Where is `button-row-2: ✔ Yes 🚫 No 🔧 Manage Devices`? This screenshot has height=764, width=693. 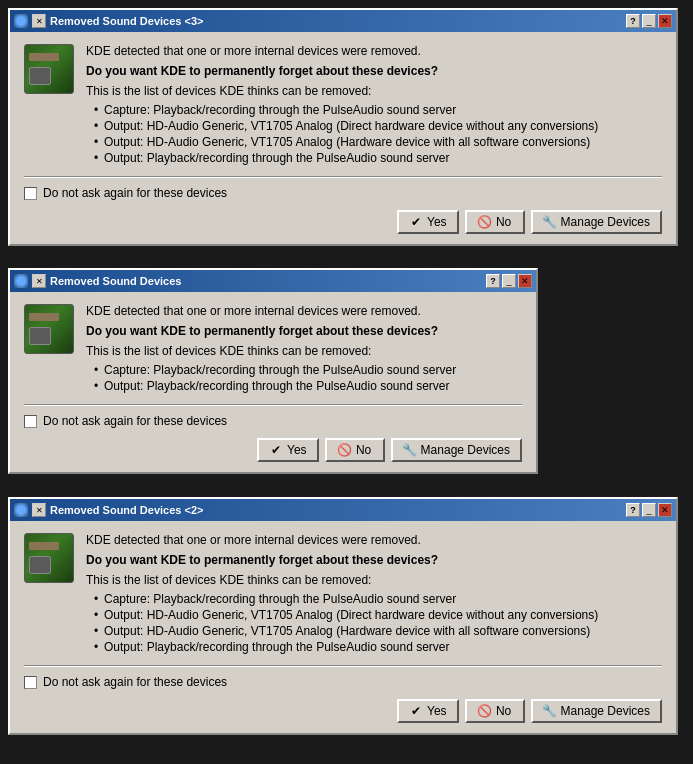 button-row-2: ✔ Yes 🚫 No 🔧 Manage Devices is located at coordinates (273, 450).